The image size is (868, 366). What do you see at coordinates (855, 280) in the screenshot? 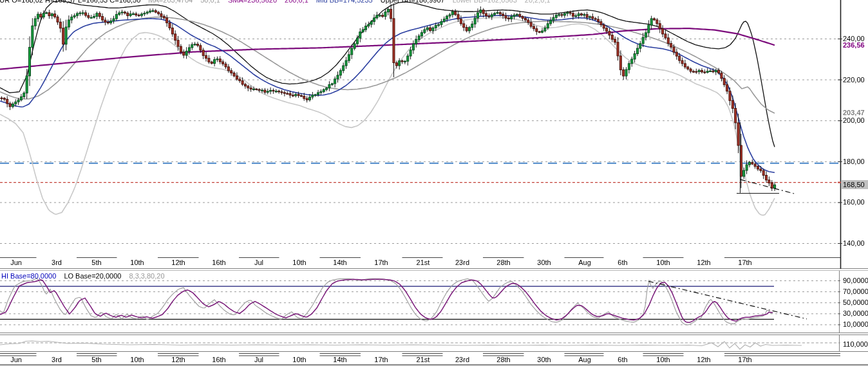
I see `stoch-tick-label: 90,0000` at bounding box center [855, 280].